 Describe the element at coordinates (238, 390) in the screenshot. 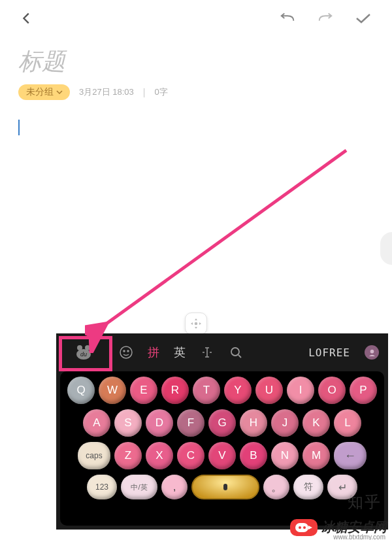

I see `key-y: Y` at that location.